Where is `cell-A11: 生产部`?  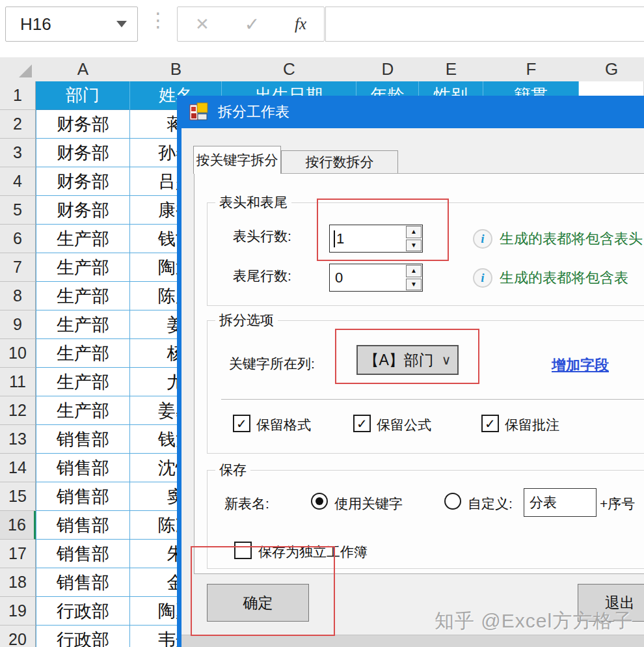 cell-A11: 生产部 is located at coordinates (83, 382).